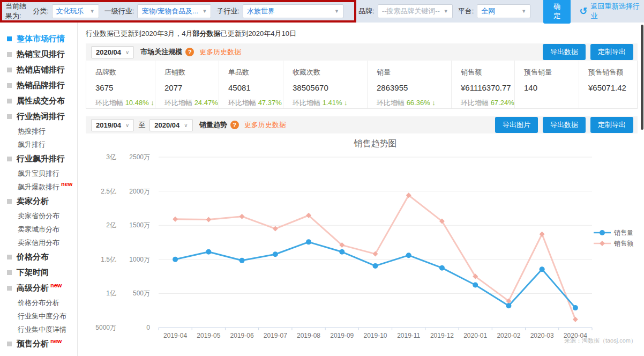 Image resolution: width=644 pixels, height=356 pixels. What do you see at coordinates (409, 85) in the screenshot?
I see `stat-cell: 销量2863955环比增幅 66.36% ↓` at bounding box center [409, 85].